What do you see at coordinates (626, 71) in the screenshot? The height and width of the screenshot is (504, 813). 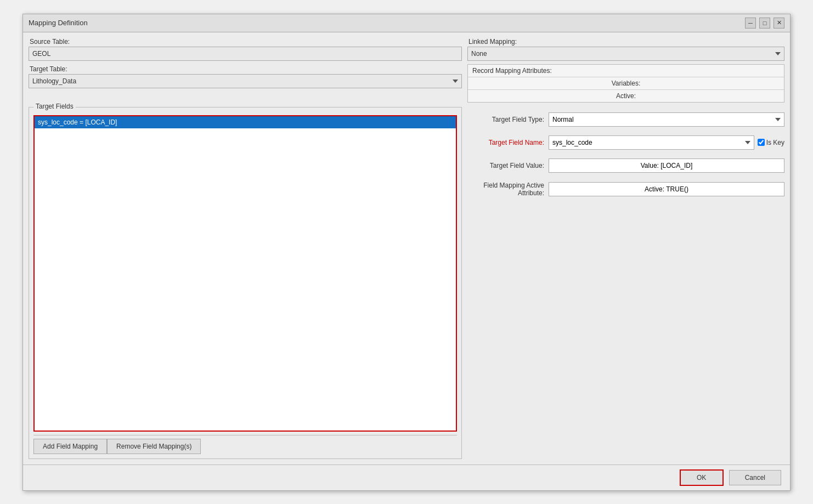 I see `record-attrs-title: Record Mapping Attributes:` at bounding box center [626, 71].